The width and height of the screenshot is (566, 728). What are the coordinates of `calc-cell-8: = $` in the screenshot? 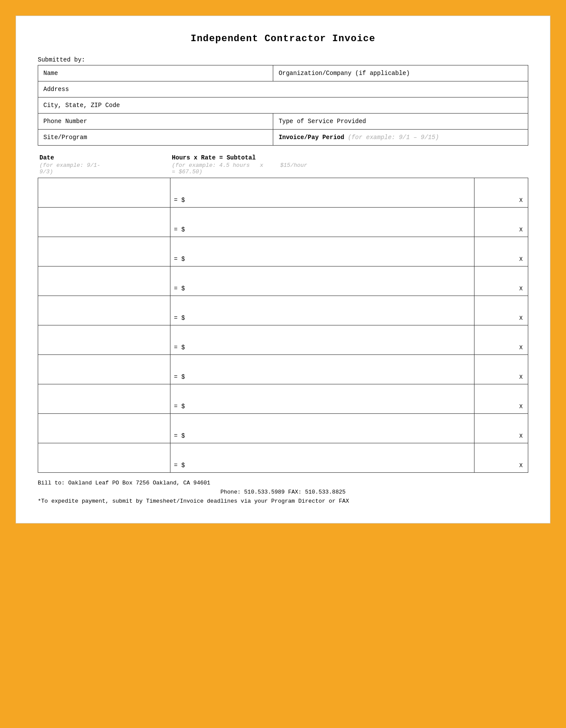 It's located at (323, 399).